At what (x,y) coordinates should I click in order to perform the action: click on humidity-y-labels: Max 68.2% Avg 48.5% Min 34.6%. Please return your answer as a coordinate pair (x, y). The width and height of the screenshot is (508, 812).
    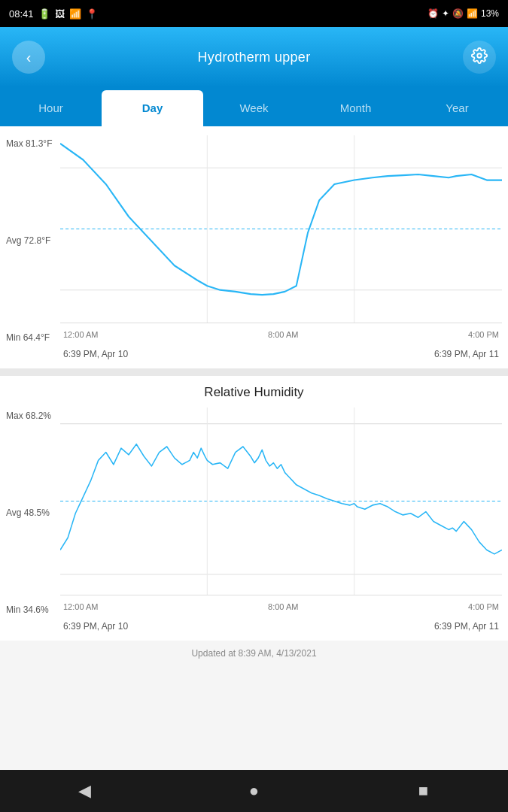
    Looking at the image, I should click on (33, 513).